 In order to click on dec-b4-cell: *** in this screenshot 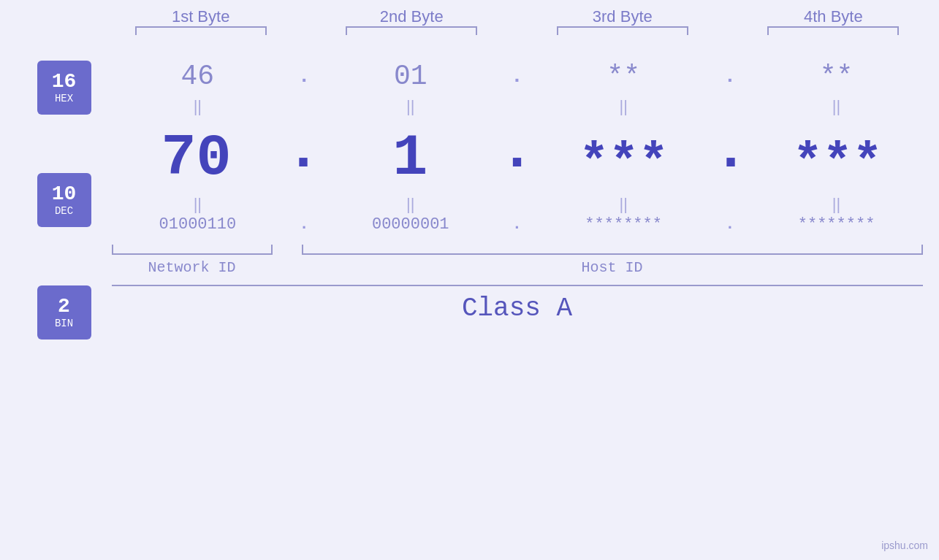, I will do `click(837, 164)`.